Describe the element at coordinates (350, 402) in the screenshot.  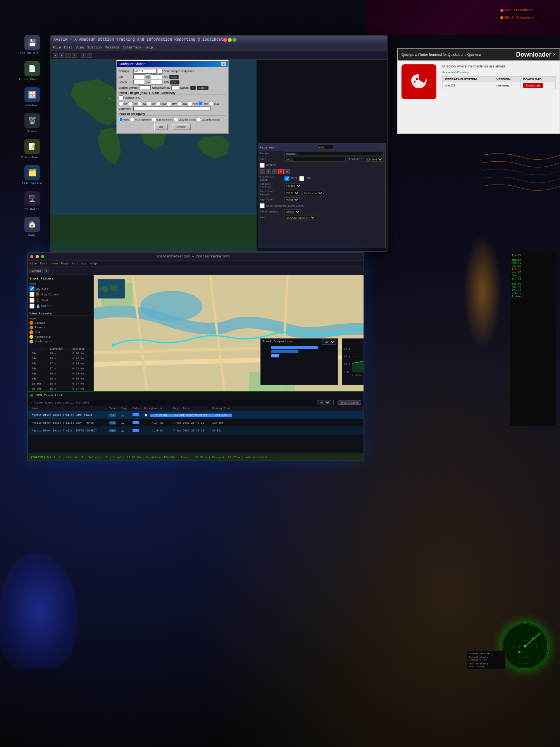
I see `show-columns-btn: Show Columns` at that location.